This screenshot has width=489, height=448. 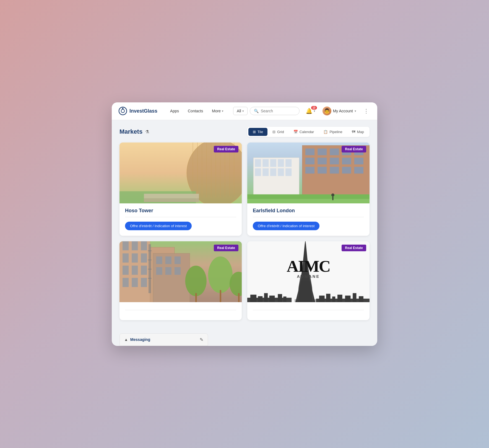 I want to click on tab-calendar: 📅 Calendar, so click(x=304, y=132).